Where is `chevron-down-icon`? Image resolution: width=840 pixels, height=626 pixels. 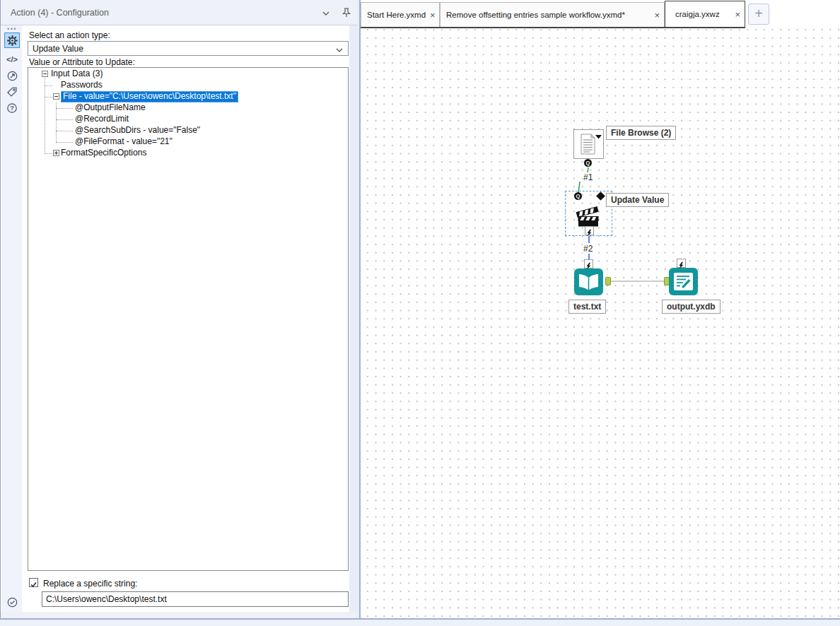 chevron-down-icon is located at coordinates (339, 49).